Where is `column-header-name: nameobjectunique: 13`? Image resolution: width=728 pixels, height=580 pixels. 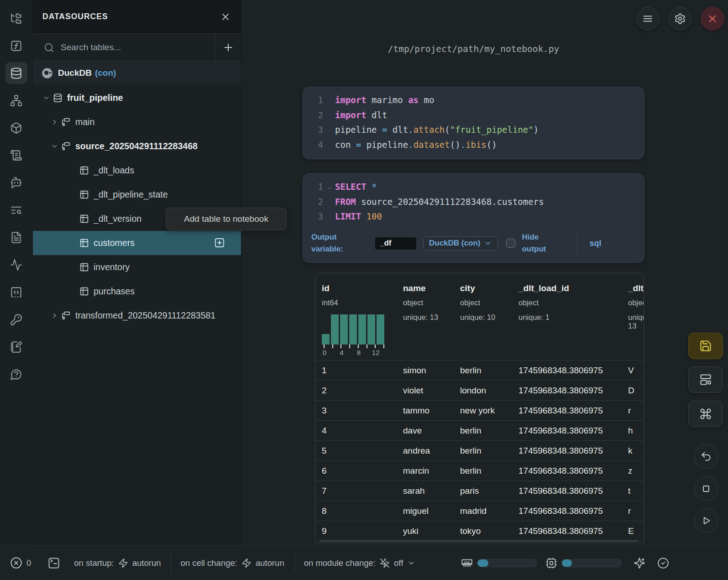
column-header-name: nameobjectunique: 13 is located at coordinates (421, 298).